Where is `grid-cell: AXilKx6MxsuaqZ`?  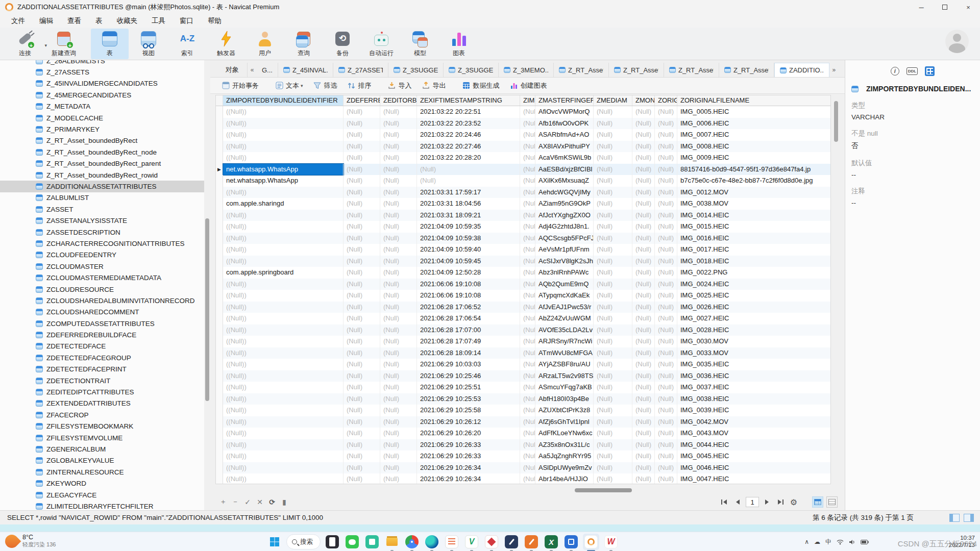
grid-cell: AXilKx6MxsuaqZ is located at coordinates (565, 181).